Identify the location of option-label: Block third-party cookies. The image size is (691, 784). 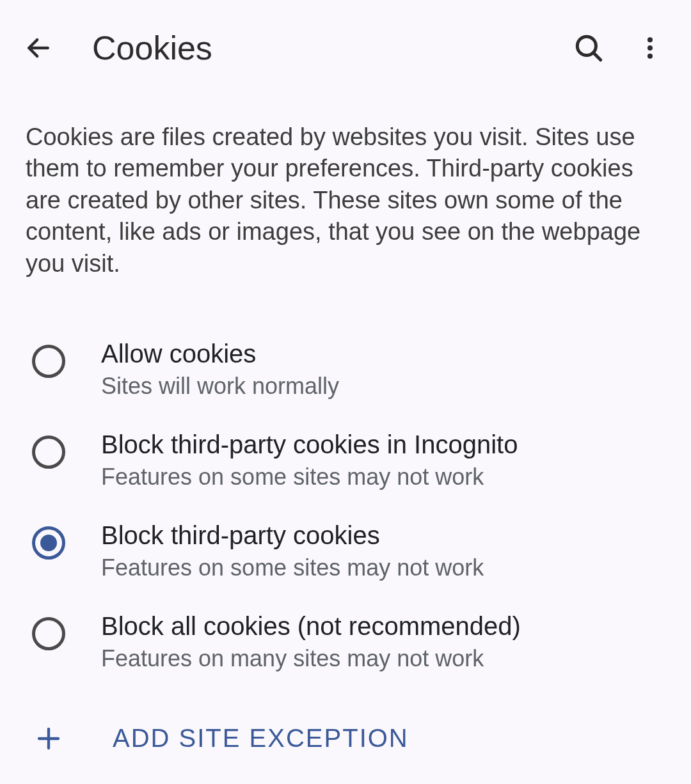
(292, 535).